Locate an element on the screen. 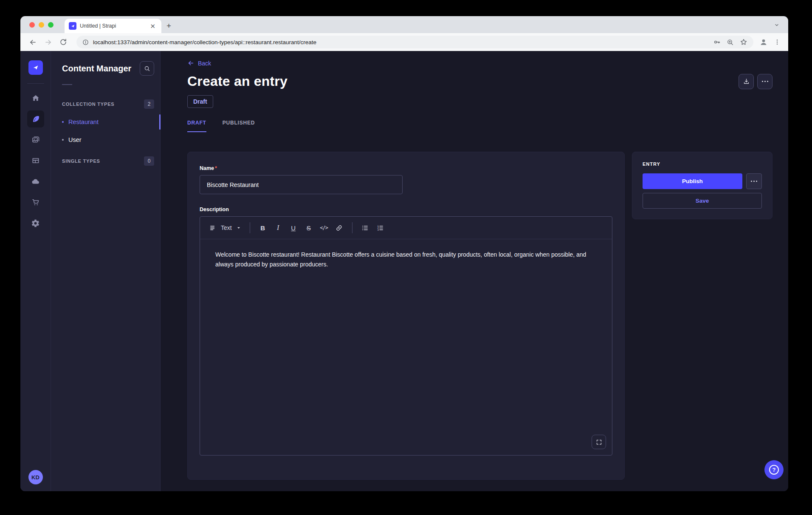  tab-title: Untitled | Strapi is located at coordinates (112, 26).